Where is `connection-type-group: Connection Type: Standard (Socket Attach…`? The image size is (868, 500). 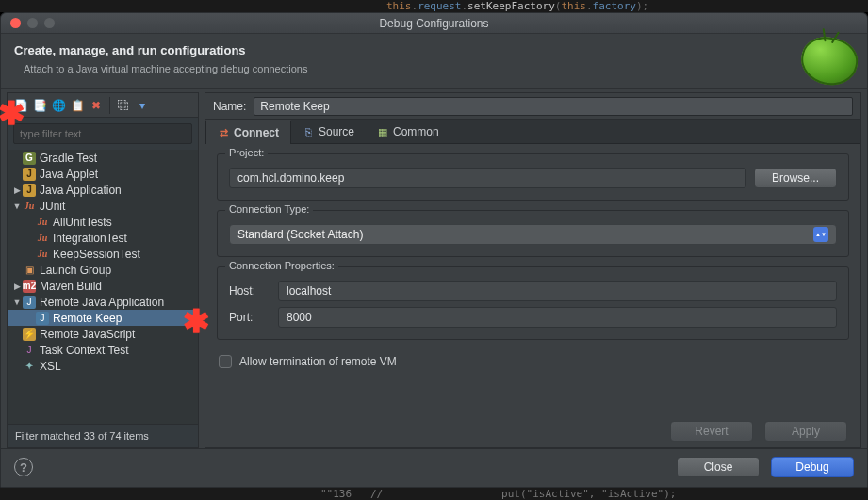 connection-type-group: Connection Type: Standard (Socket Attach… is located at coordinates (533, 234).